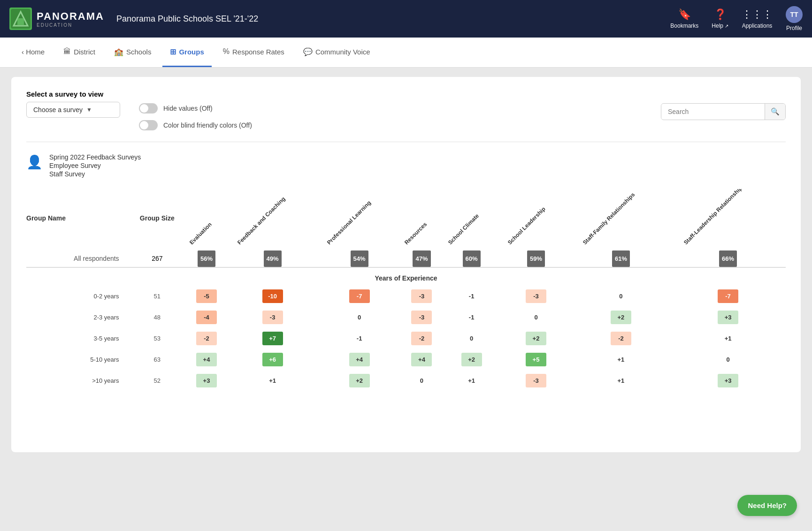 Image resolution: width=812 pixels, height=531 pixels. Describe the element at coordinates (621, 381) in the screenshot. I see `cell-10p-6: +1` at that location.